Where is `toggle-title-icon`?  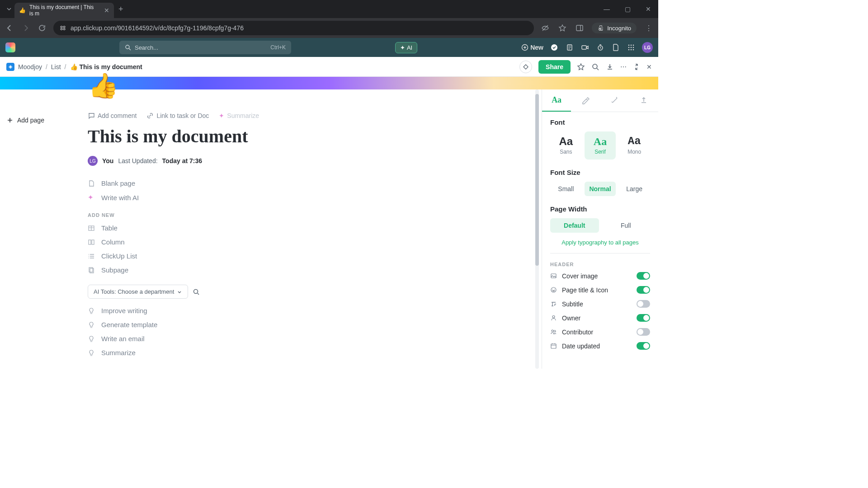 toggle-title-icon is located at coordinates (643, 290).